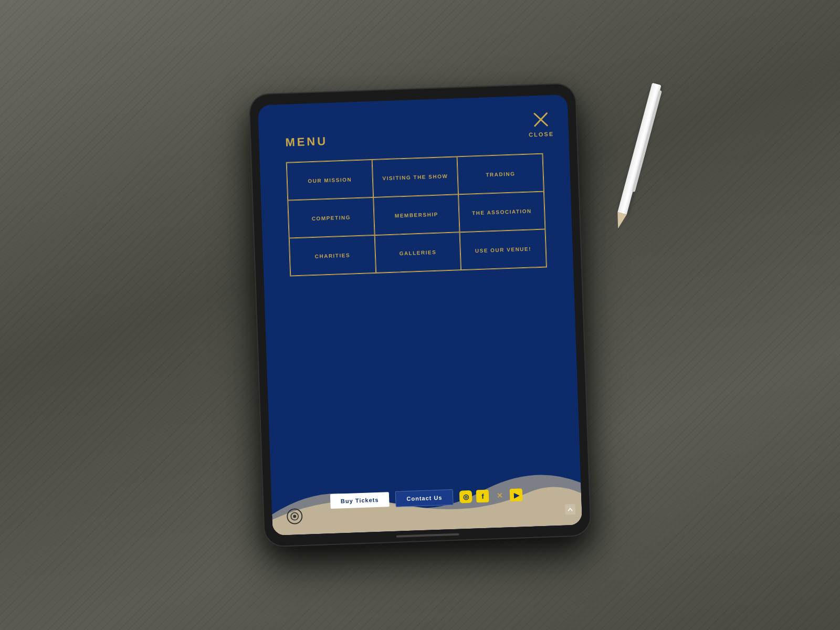 This screenshot has width=840, height=630. I want to click on camera-lens, so click(295, 517).